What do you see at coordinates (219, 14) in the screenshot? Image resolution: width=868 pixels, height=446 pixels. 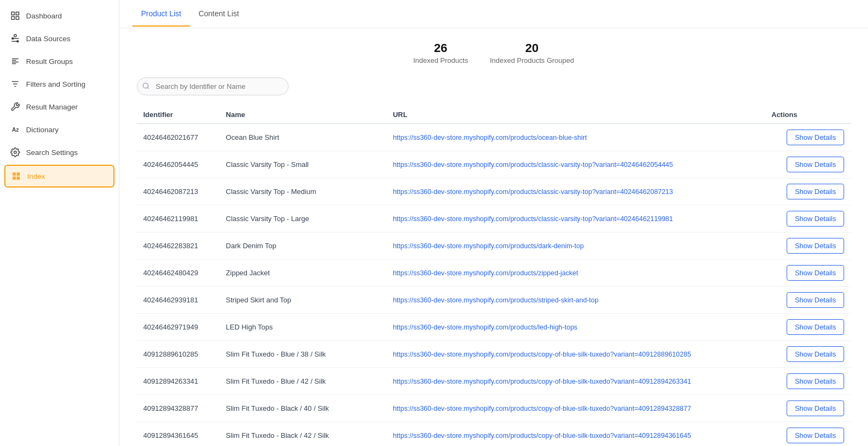 I see `tab-content-list: Content List` at bounding box center [219, 14].